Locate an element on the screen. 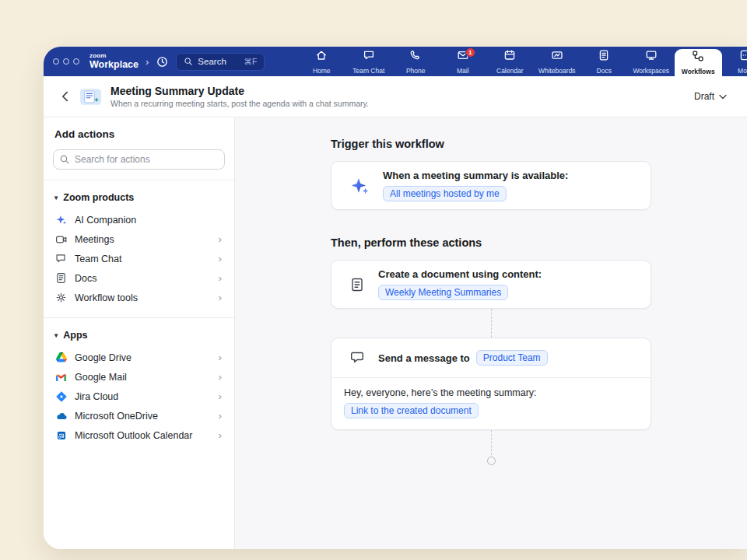 Image resolution: width=747 pixels, height=560 pixels. status-badge: Draft is located at coordinates (704, 96).